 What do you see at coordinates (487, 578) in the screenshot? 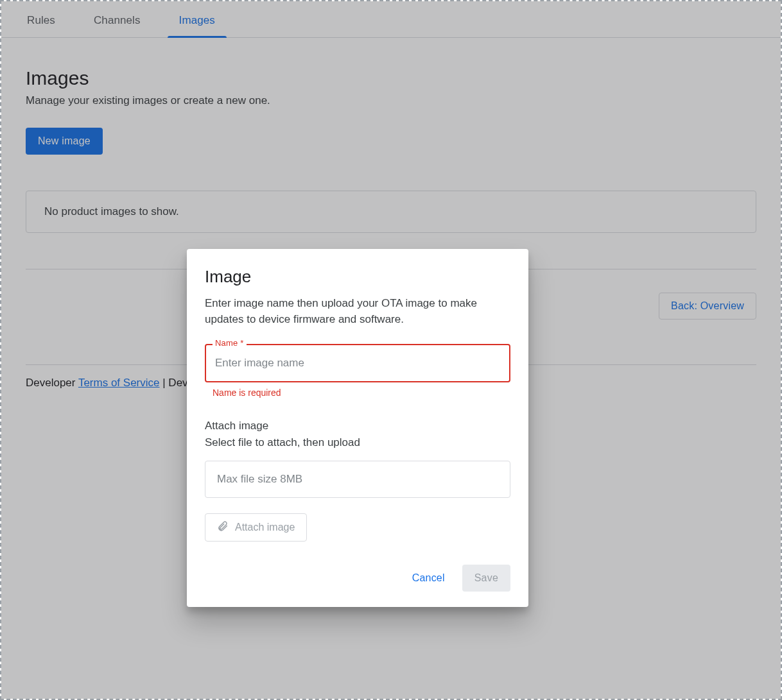
I see `save-button: Save` at bounding box center [487, 578].